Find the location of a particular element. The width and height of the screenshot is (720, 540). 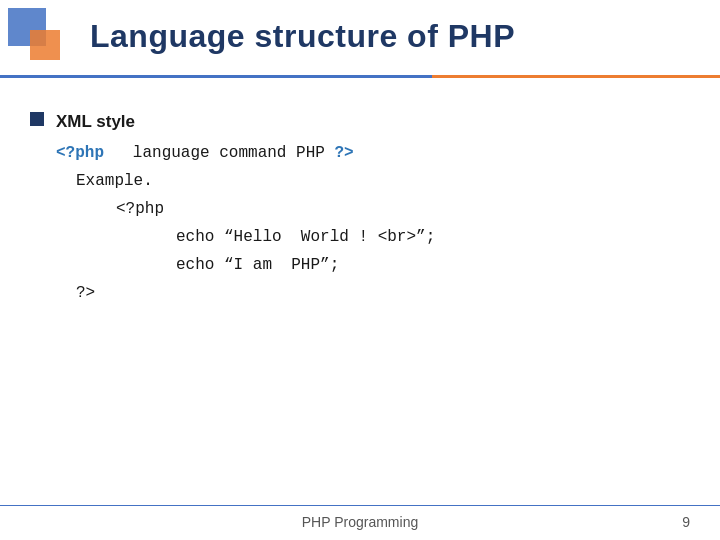

footer-label: PHP Programming is located at coordinates (360, 522).